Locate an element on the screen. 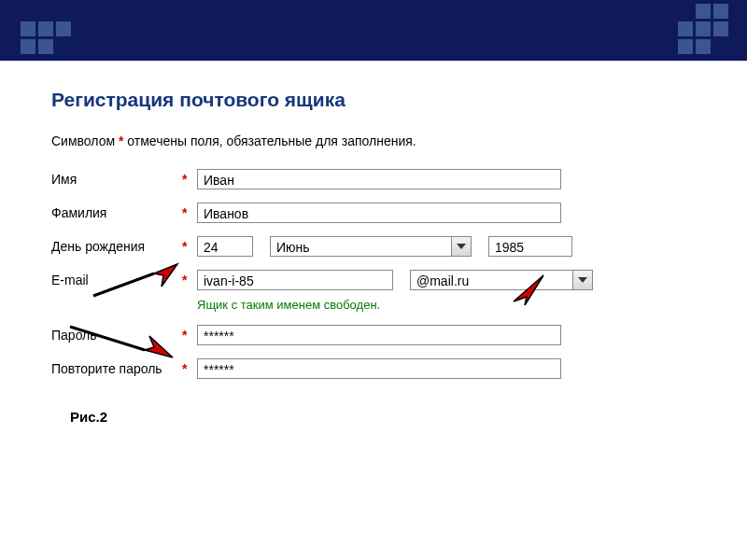 The width and height of the screenshot is (747, 560). label-birthday: День рождения is located at coordinates (117, 246).